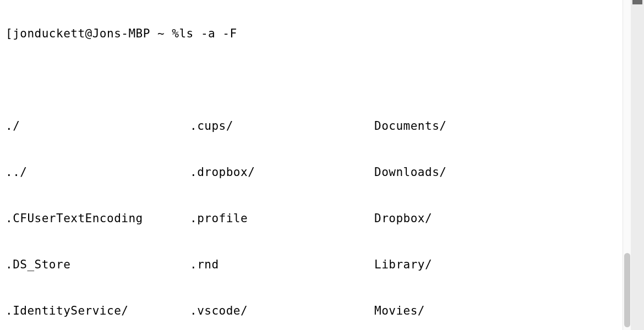 Image resolution: width=644 pixels, height=330 pixels. What do you see at coordinates (467, 311) in the screenshot?
I see `list-item: Movies/` at bounding box center [467, 311].